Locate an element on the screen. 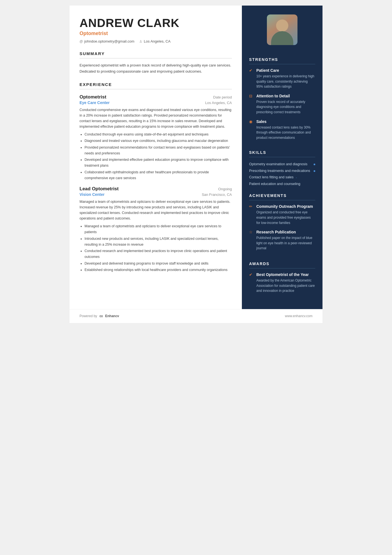 The width and height of the screenshot is (392, 555). powered-by-label: Powered by is located at coordinates (88, 316).